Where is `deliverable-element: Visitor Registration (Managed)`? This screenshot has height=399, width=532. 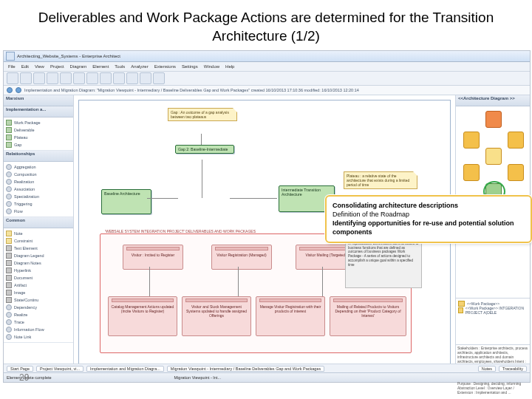
deliverable-element: Visitor Registration (Managed) is located at coordinates (242, 257).